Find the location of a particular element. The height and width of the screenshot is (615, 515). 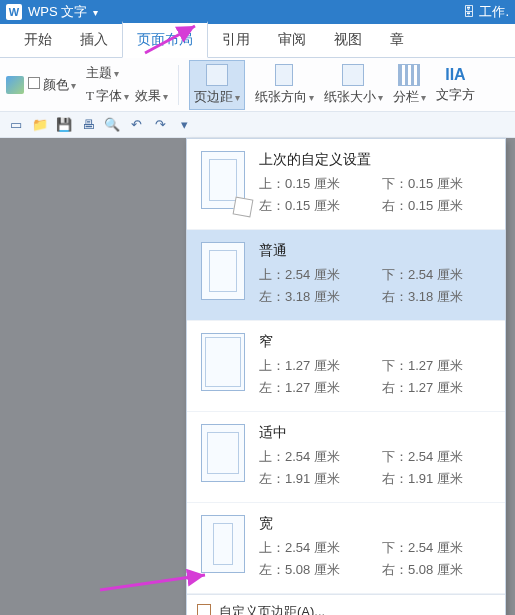

theme-dropdown: 主题 is located at coordinates (102, 73).